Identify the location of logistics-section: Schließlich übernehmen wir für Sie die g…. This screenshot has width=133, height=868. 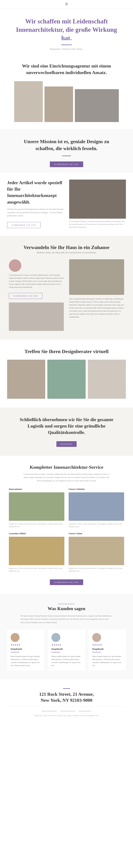
(67, 432).